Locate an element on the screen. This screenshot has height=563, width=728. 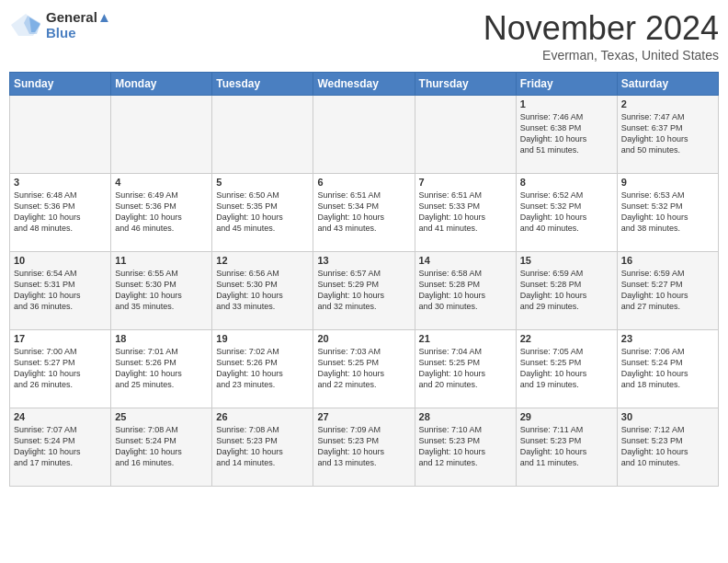
cell-content: Sunrise: 7:46 AM Sunset: 6:38 PM Dayligh… is located at coordinates (566, 134).